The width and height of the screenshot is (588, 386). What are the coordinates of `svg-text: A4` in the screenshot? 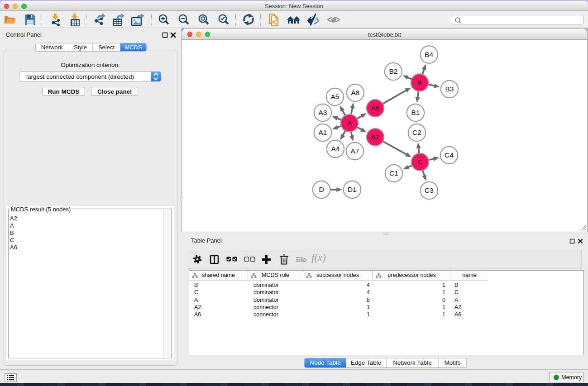 It's located at (336, 148).